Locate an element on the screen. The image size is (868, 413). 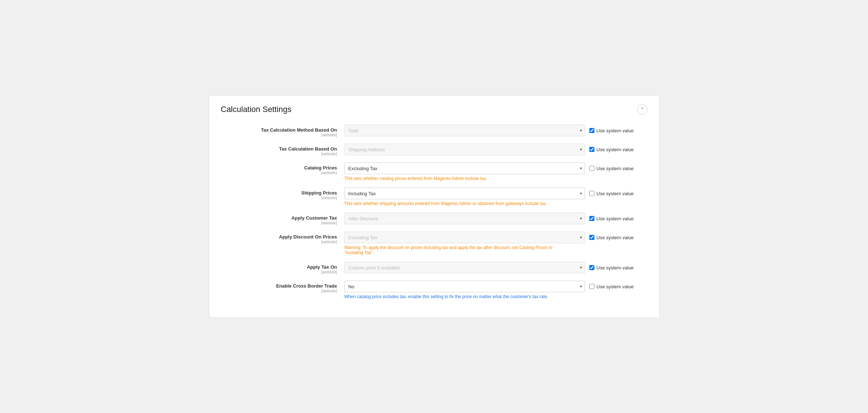
select-tax-calc-based-on: Shipping Address is located at coordinates (465, 149).